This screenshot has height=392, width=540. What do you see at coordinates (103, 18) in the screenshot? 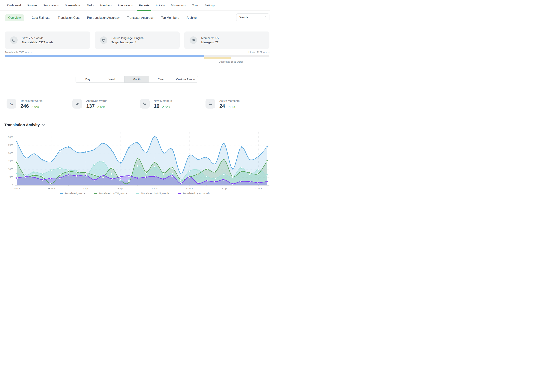
I see `subnav-item-pre-translation-accuracy: Pre-translation Accuracy` at bounding box center [103, 18].